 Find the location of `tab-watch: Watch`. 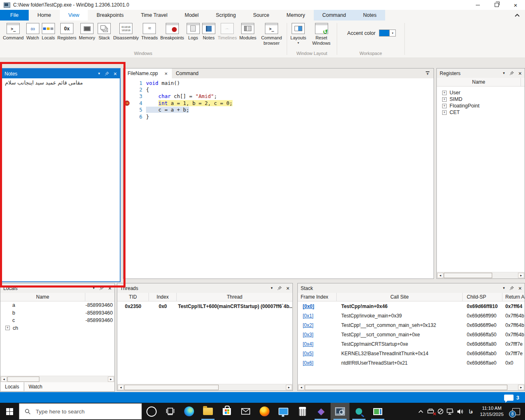

tab-watch: Watch is located at coordinates (36, 387).